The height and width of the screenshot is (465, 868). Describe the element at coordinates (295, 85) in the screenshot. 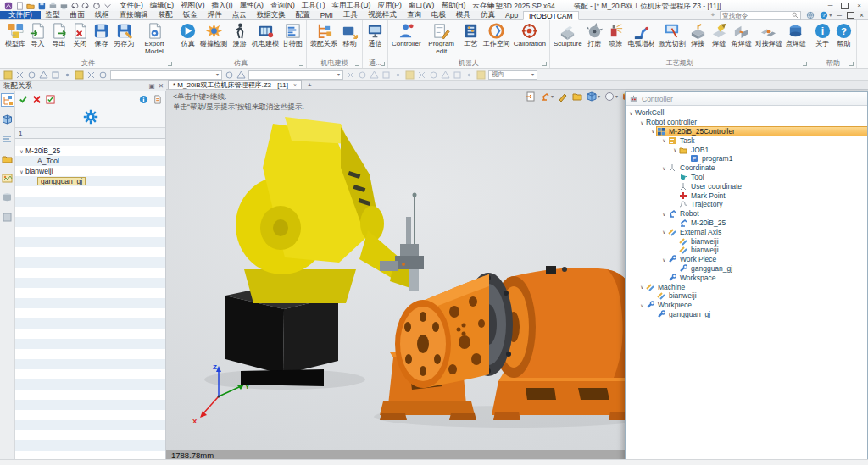

I see `tab-close-icon: ×` at that location.